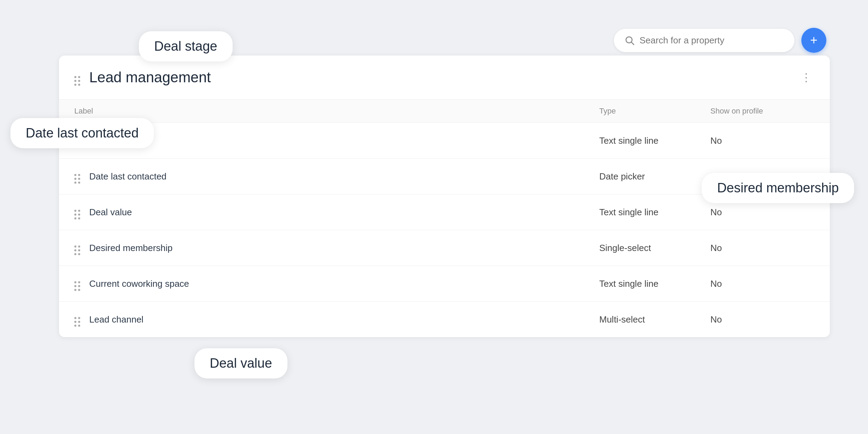 The width and height of the screenshot is (868, 434). What do you see at coordinates (720, 40) in the screenshot?
I see `top-bar: +` at bounding box center [720, 40].